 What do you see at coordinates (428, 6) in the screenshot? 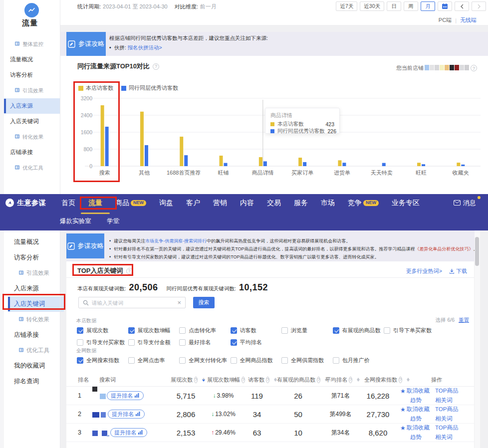
I see `range-button-月: 月` at bounding box center [428, 6].